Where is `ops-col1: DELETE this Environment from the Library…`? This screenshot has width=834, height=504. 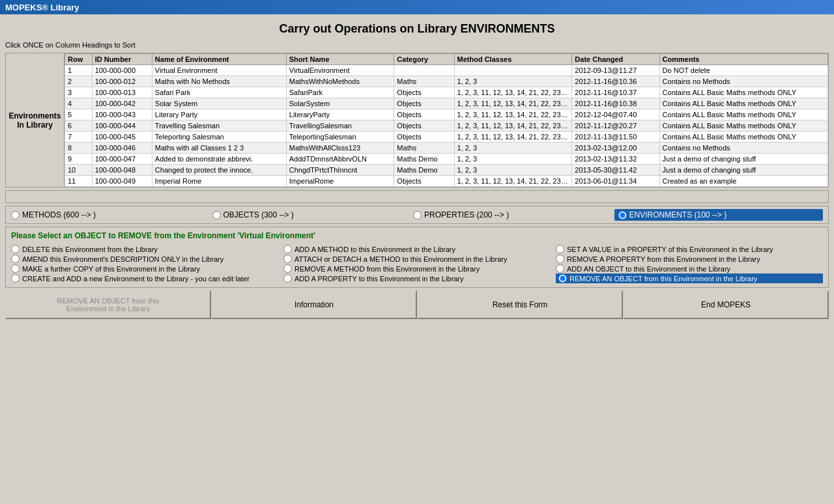 ops-col1: DELETE this Environment from the Library… is located at coordinates (145, 264).